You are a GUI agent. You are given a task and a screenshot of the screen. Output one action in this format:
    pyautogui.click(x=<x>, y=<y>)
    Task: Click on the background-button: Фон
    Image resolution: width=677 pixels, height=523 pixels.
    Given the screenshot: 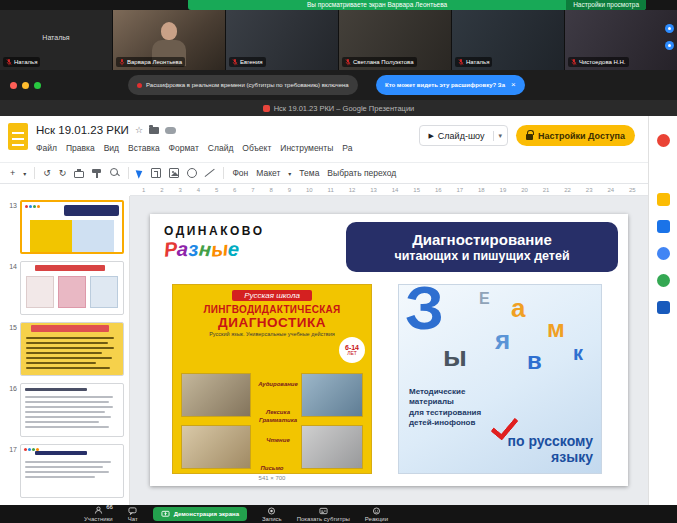 What is the action you would take?
    pyautogui.click(x=240, y=173)
    